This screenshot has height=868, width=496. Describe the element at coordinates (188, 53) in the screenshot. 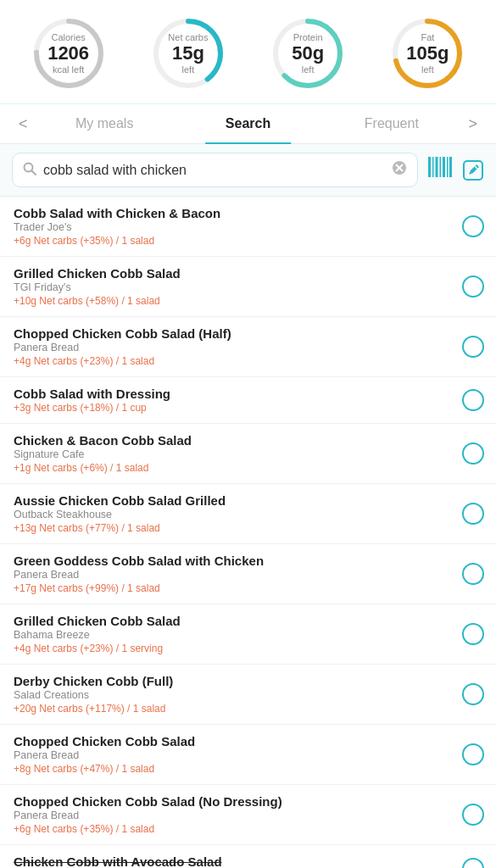

I see `net-carbs-value: 15g` at that location.